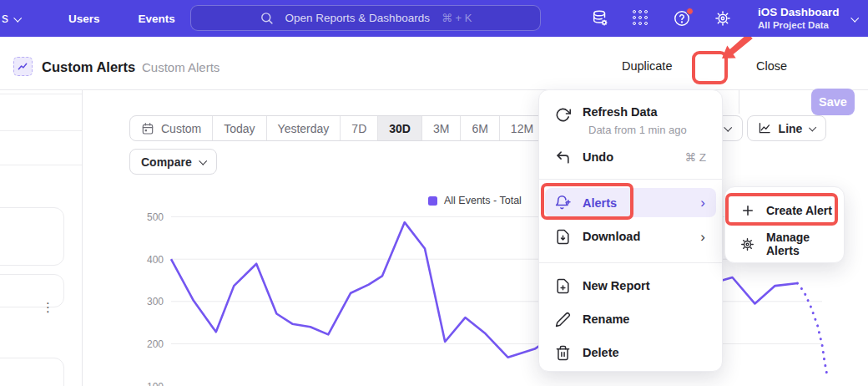  What do you see at coordinates (791, 129) in the screenshot?
I see `chart-type-label: Line` at bounding box center [791, 129].